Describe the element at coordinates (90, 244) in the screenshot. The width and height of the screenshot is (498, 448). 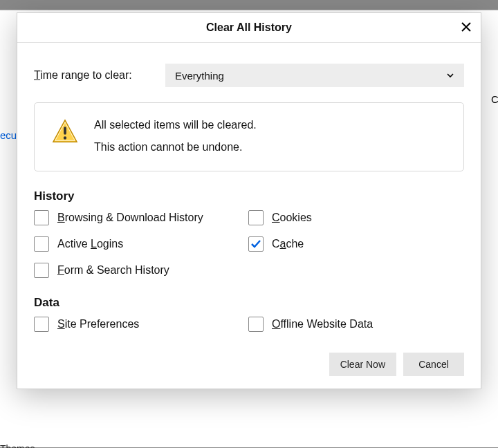
I see `checkbox-label: Active Logins` at that location.